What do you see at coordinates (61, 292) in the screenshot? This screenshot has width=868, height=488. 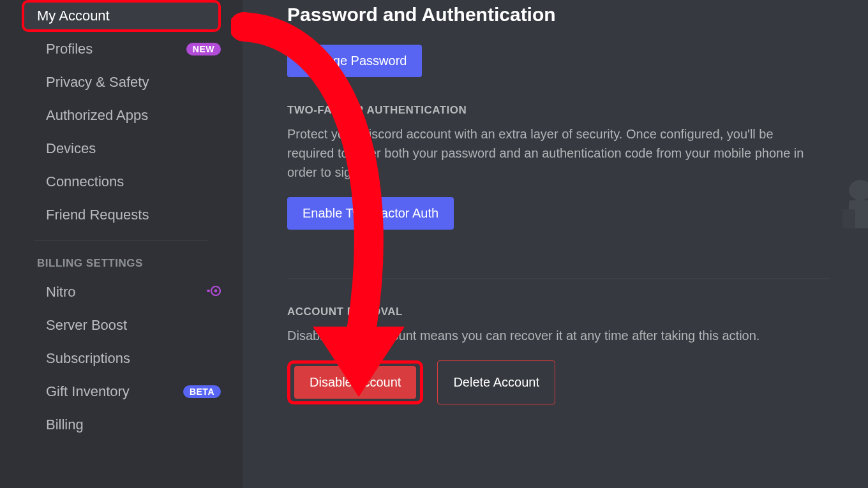 I see `sidebar-item-label: Nitro` at bounding box center [61, 292].